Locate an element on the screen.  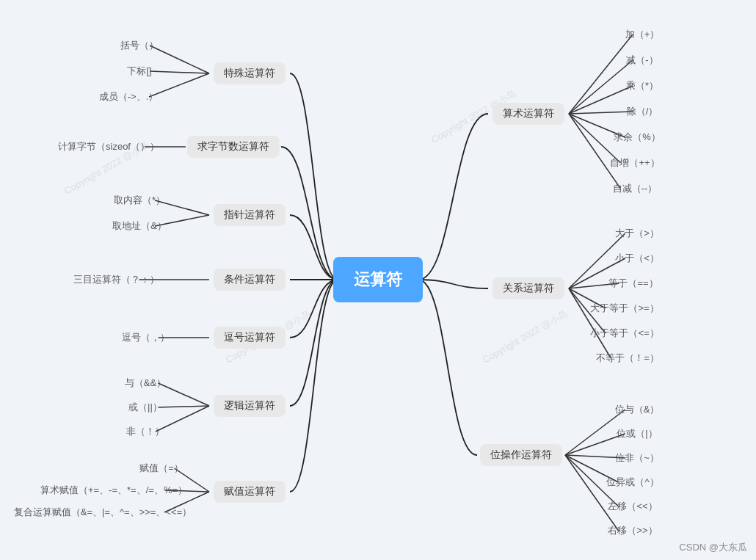
branch-condition: 条件运算符 is located at coordinates (250, 280).